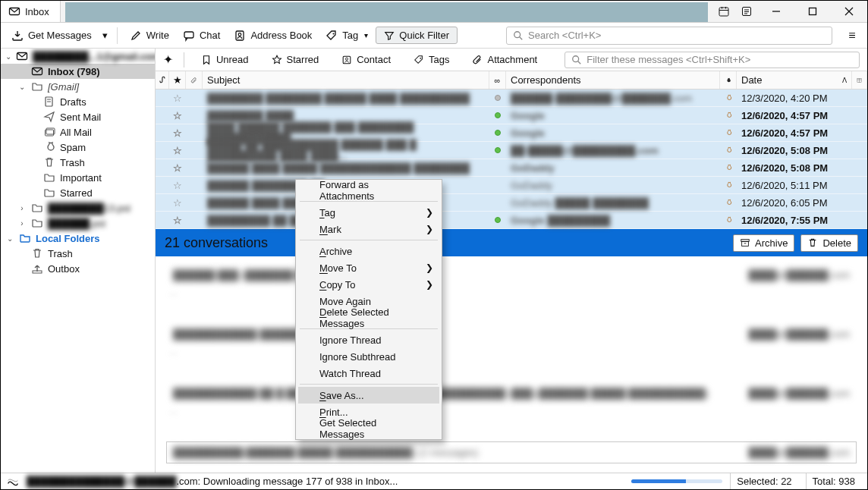 This screenshot has width=868, height=490. I want to click on conversation-item: ██████ ███ (███████ █████ ███████████) █…, so click(511, 275).